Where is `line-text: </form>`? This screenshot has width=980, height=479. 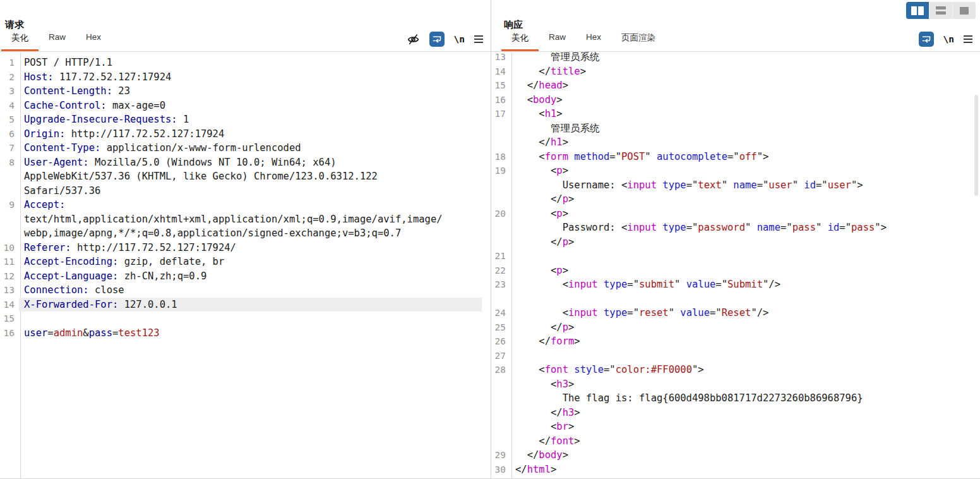
line-text: </form> is located at coordinates (745, 341).